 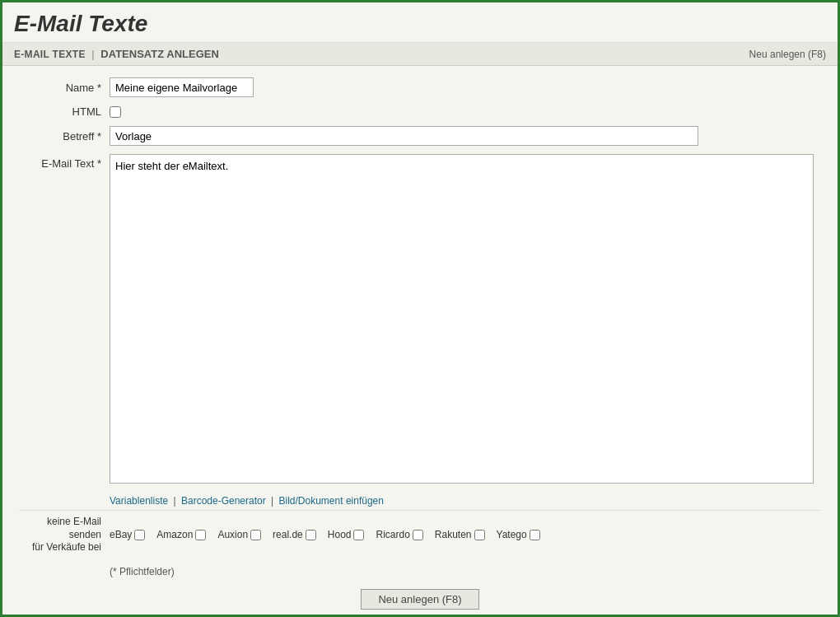 What do you see at coordinates (331, 501) in the screenshot?
I see `bild-dokument-link: Bild/Dokument einfügen` at bounding box center [331, 501].